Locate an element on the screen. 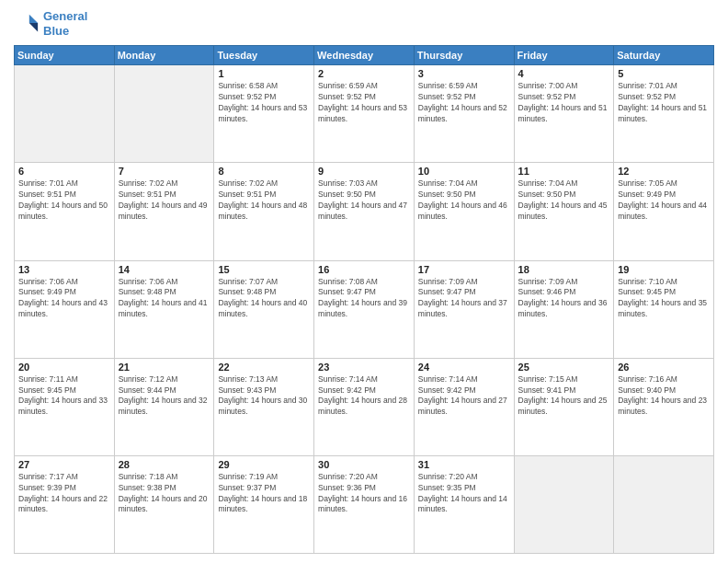  day-info: Sunrise: 7:12 AM Sunset: 9:44 PM Dayligh… is located at coordinates (165, 396).